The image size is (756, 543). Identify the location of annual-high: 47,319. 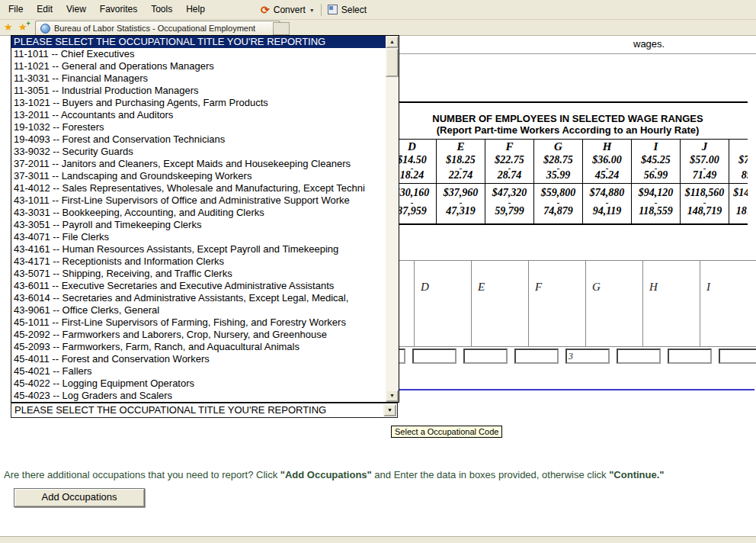
(460, 211).